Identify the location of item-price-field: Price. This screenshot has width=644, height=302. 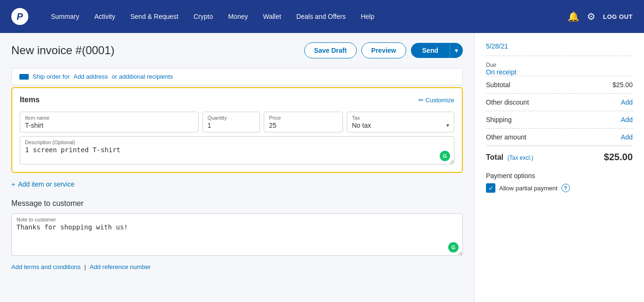
(303, 122).